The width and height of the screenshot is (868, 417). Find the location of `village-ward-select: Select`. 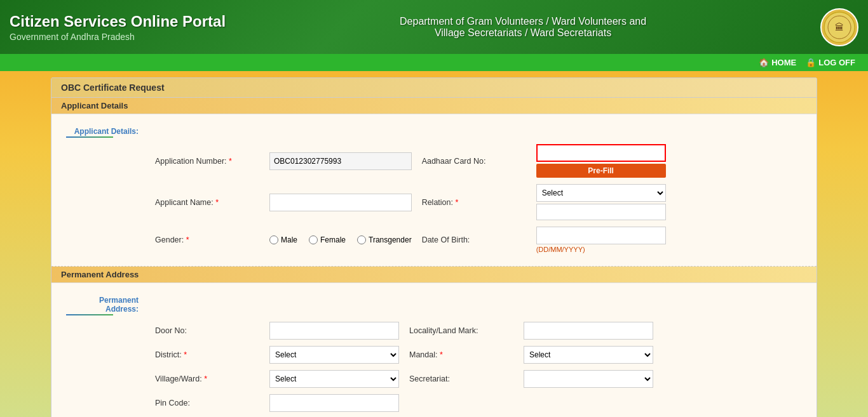

village-ward-select: Select is located at coordinates (334, 379).